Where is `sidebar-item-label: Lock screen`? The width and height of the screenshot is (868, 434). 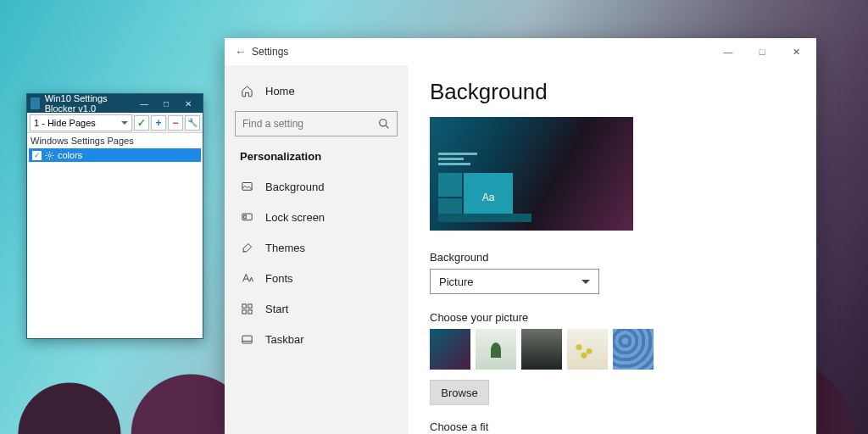
sidebar-item-label: Lock screen is located at coordinates (295, 217).